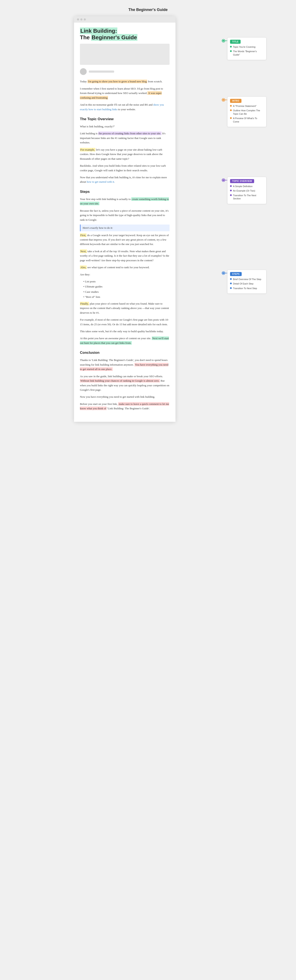 The image size is (296, 980). I want to click on steps-keyword-box: Here's exactly how to do it:, so click(125, 228).